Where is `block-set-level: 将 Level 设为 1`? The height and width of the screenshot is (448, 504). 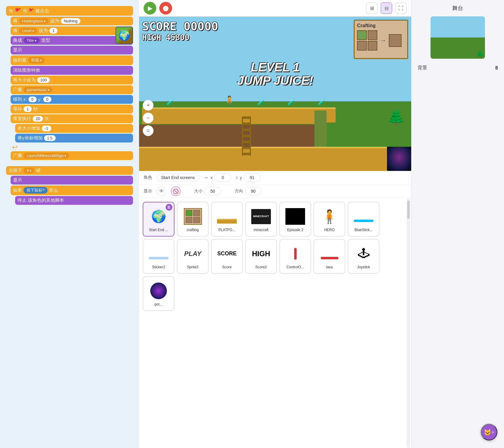
block-set-level: 将 Level 设为 1 is located at coordinates (72, 31).